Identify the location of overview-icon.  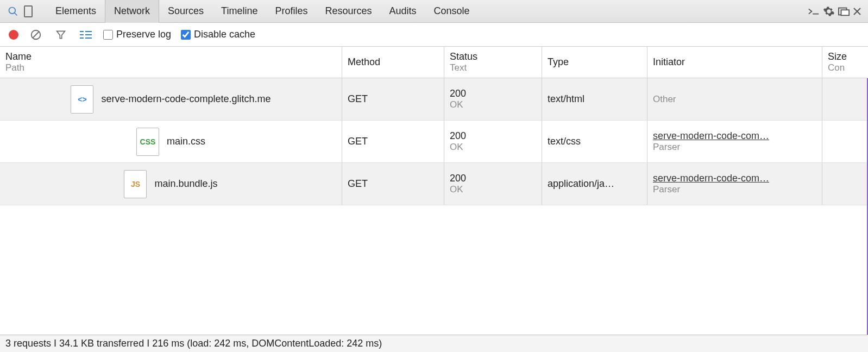
(86, 35).